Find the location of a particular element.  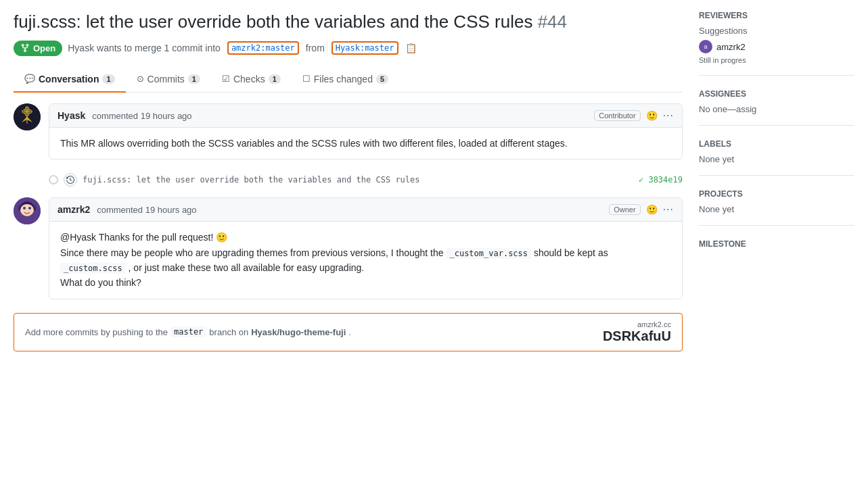

sidebar-milestone: Milestone is located at coordinates (777, 252).